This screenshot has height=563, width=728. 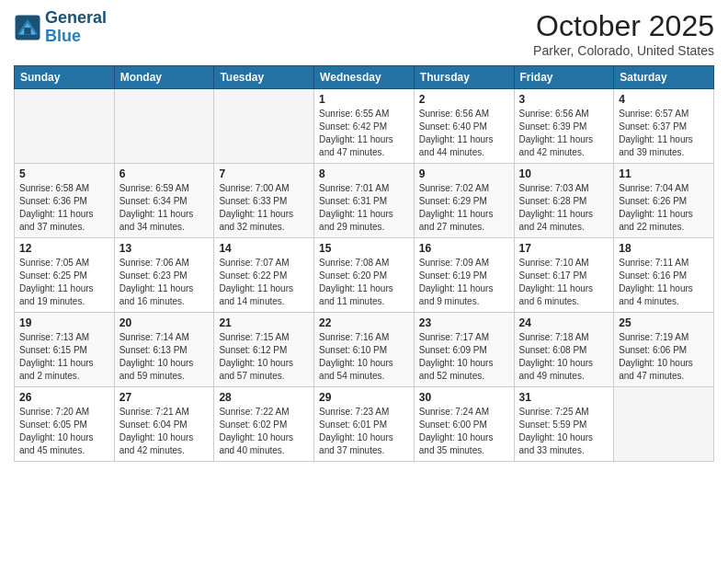 I want to click on table-row: 18Sunrise: 7:11 AM Sunset: 6:16 PM Dayli…, so click(x=664, y=276).